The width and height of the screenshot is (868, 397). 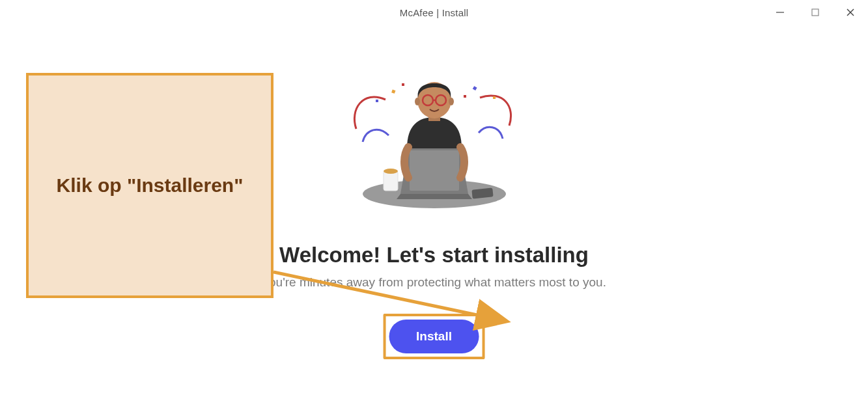 What do you see at coordinates (434, 12) in the screenshot?
I see `titlebar: McAfee | Install` at bounding box center [434, 12].